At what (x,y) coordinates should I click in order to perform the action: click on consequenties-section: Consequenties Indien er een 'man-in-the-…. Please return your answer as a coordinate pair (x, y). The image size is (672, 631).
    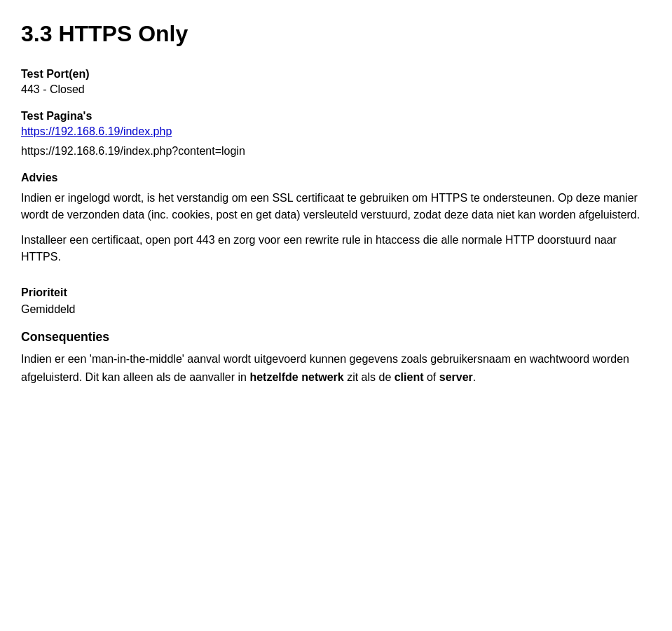
    Looking at the image, I should click on (336, 358).